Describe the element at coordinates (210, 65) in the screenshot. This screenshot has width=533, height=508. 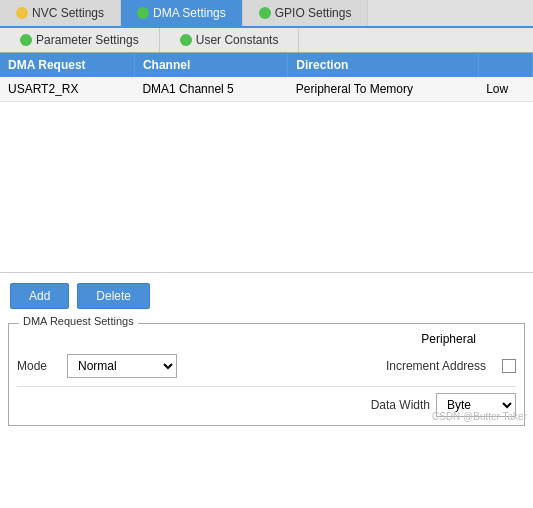
I see `col-header-channel: Channel` at that location.